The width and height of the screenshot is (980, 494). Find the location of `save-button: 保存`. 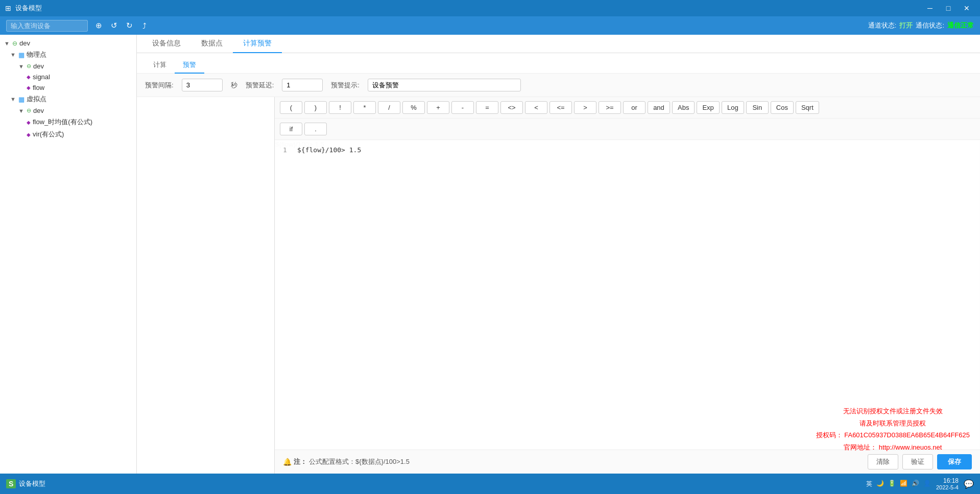

save-button: 保存 is located at coordinates (954, 462).